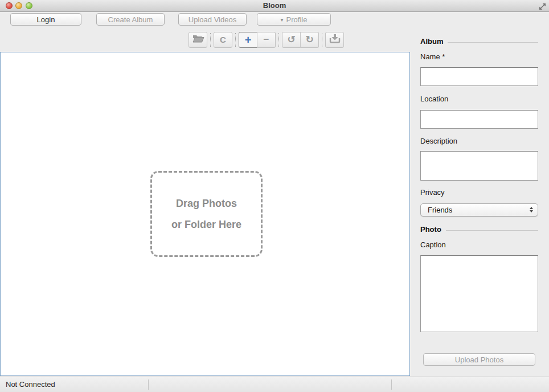 The image size is (549, 392). What do you see at coordinates (46, 19) in the screenshot?
I see `login-button: Login` at bounding box center [46, 19].